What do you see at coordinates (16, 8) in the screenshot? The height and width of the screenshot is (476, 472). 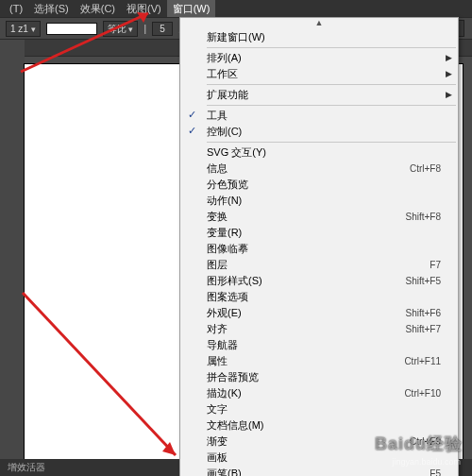 I see `menu-object-t: (T)` at bounding box center [16, 8].